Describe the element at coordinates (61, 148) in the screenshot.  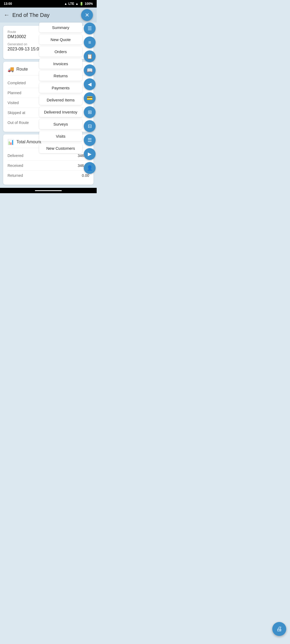
I see `new-customers-menu-item: New Customers` at that location.